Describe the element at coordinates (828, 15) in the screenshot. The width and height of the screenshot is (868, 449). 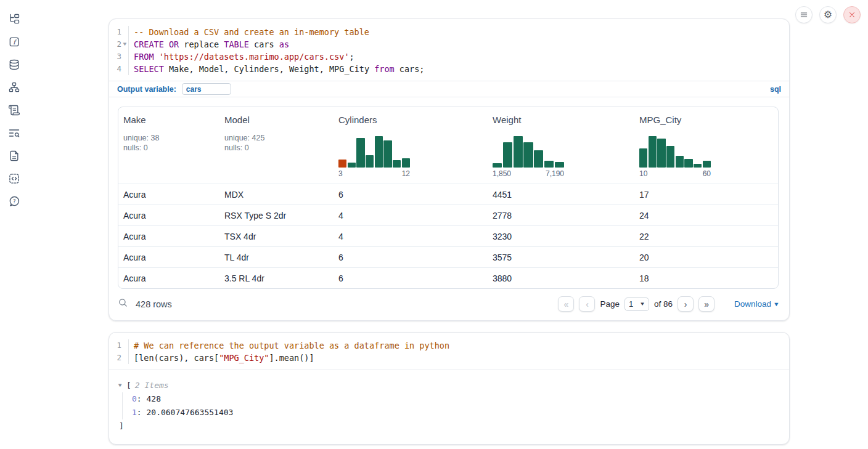
I see `gear-icon: ⚙` at that location.